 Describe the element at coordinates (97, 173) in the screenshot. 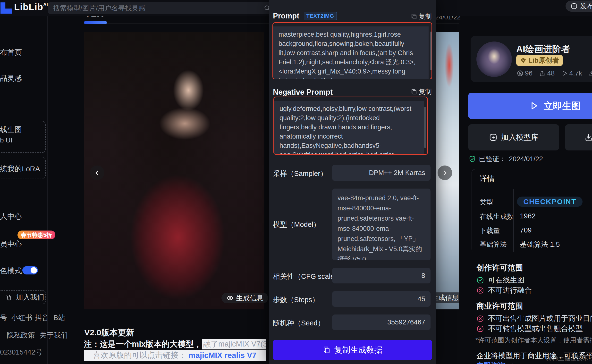

I see `carousel-prev-button` at that location.